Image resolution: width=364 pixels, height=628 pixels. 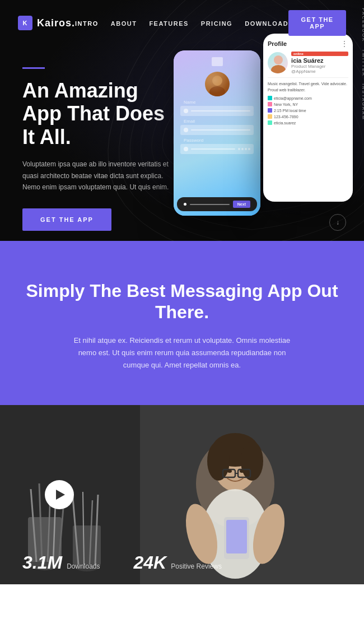 What do you see at coordinates (83, 566) in the screenshot?
I see `stat-downloads-label: Downloads` at bounding box center [83, 566].